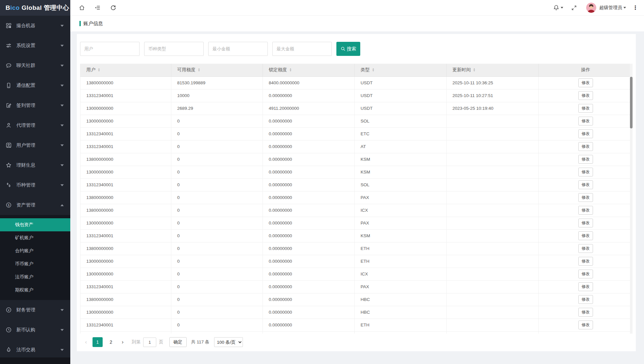  I want to click on home-icon, so click(82, 8).